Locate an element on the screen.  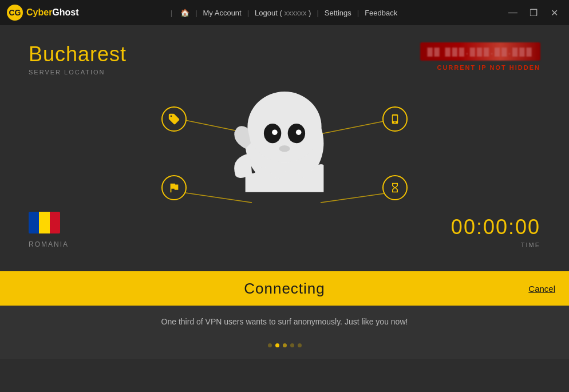
timer-area: 00:00:00 TIME is located at coordinates (496, 232).